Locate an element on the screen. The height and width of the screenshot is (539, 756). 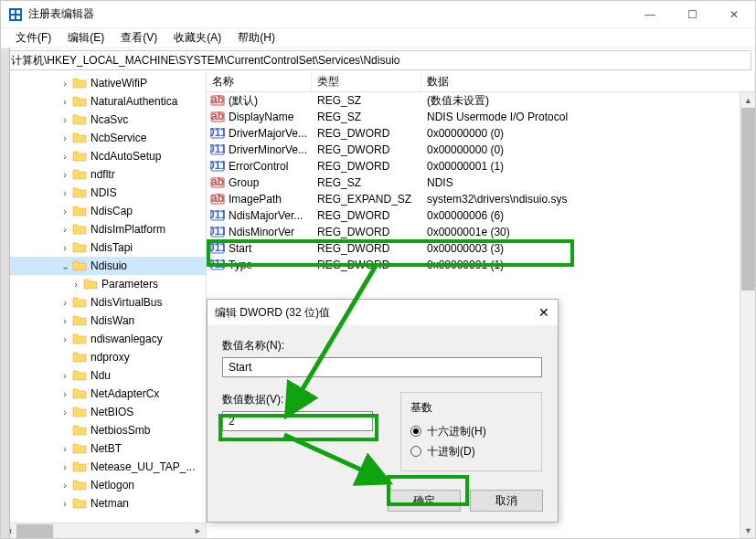
tree-item-ndistapi: ›NdisTapi is located at coordinates (103, 248).